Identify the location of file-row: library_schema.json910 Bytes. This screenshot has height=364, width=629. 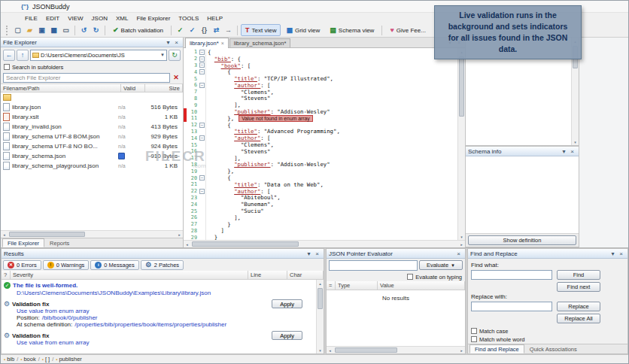
(92, 156).